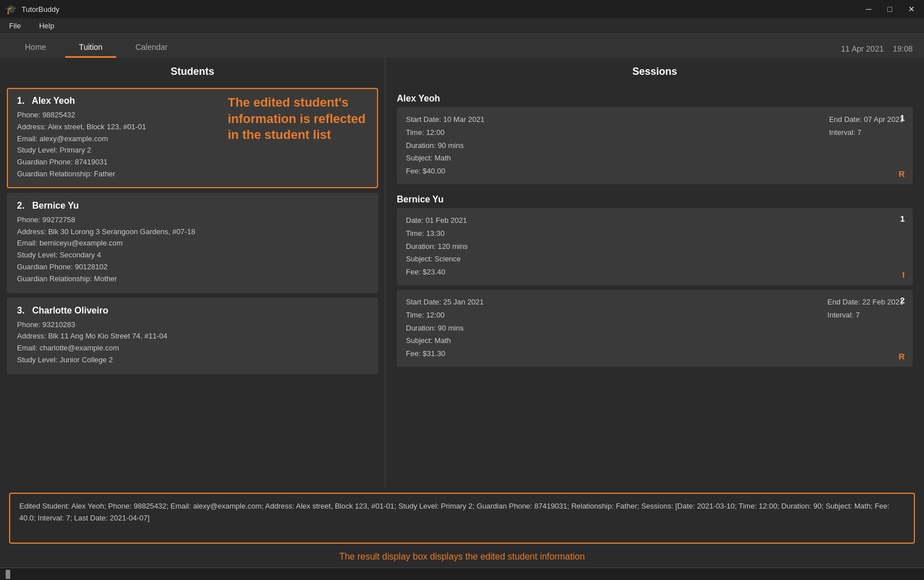 This screenshot has width=924, height=580. Describe the element at coordinates (866, 146) in the screenshot. I see `session-col-right-1: End Date: 07 Apr 2021 Interval: 7` at that location.